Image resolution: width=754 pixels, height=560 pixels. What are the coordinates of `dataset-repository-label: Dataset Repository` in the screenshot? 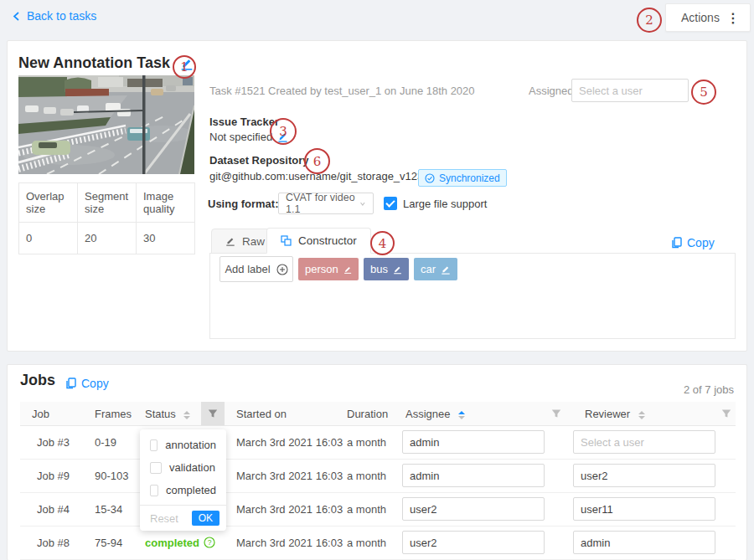 It's located at (259, 161).